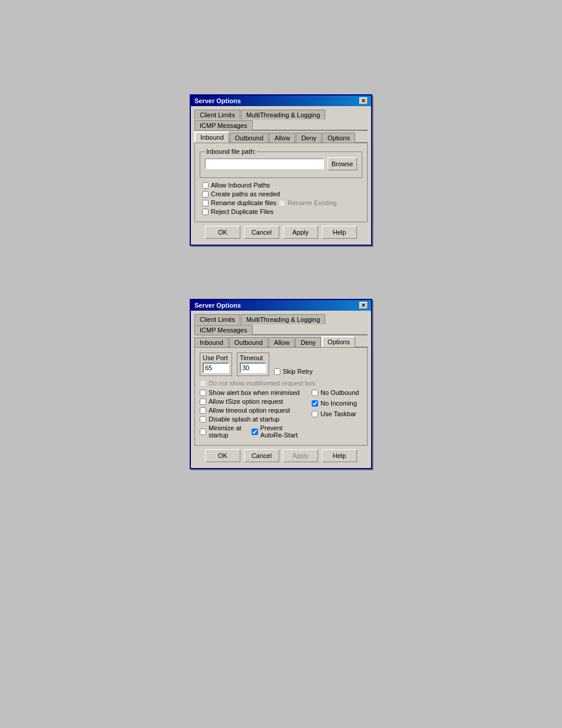  What do you see at coordinates (281, 324) in the screenshot?
I see `tabs-row-1-bottom: Client Limits MultiThreading & Logging I…` at bounding box center [281, 324].